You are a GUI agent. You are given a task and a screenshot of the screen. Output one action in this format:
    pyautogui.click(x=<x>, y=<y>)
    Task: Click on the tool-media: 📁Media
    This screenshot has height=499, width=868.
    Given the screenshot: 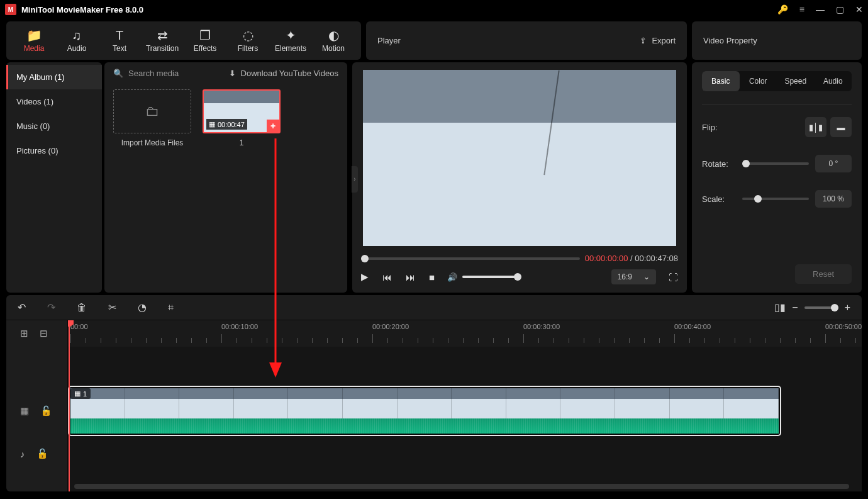 What is the action you would take?
    pyautogui.click(x=34, y=41)
    